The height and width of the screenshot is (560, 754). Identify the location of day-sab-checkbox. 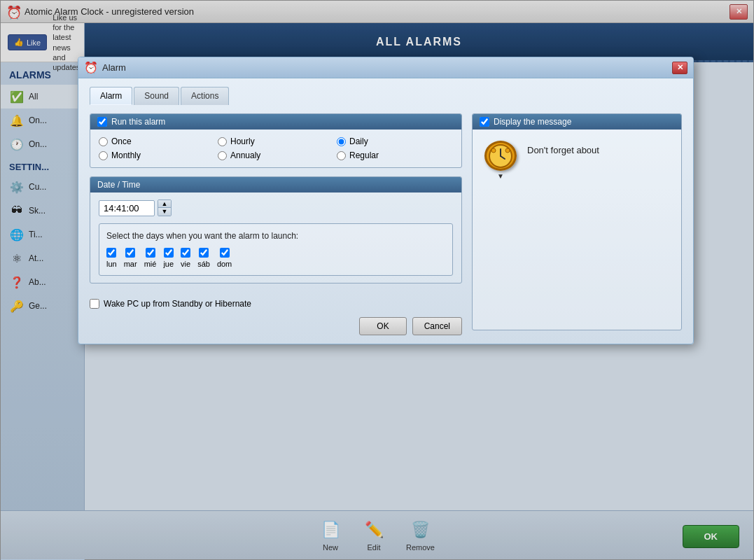
(204, 253).